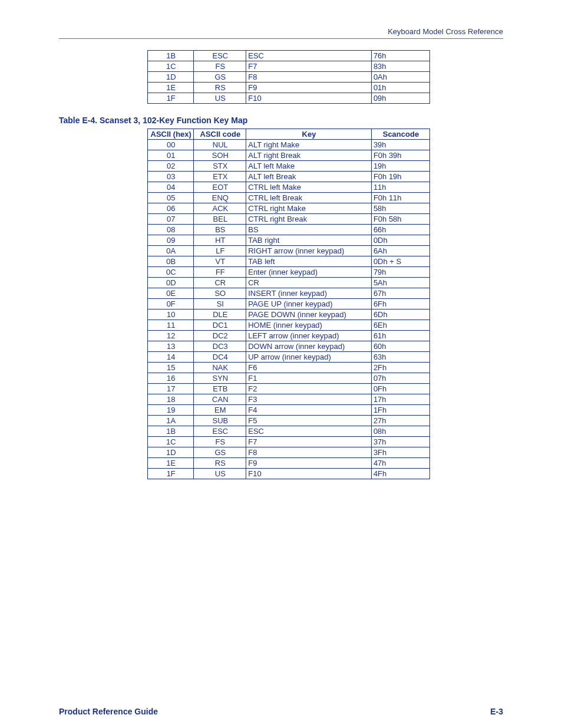  What do you see at coordinates (401, 378) in the screenshot?
I see `cell-scan: 07h` at bounding box center [401, 378].